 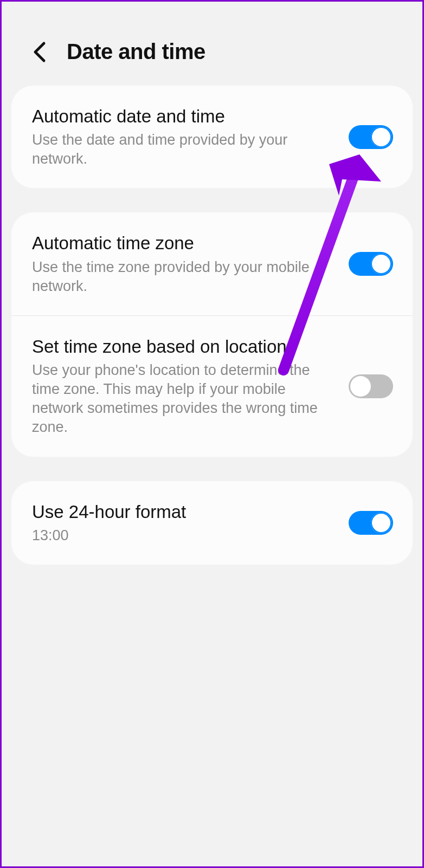 What do you see at coordinates (40, 52) in the screenshot?
I see `chevron-left-icon` at bounding box center [40, 52].